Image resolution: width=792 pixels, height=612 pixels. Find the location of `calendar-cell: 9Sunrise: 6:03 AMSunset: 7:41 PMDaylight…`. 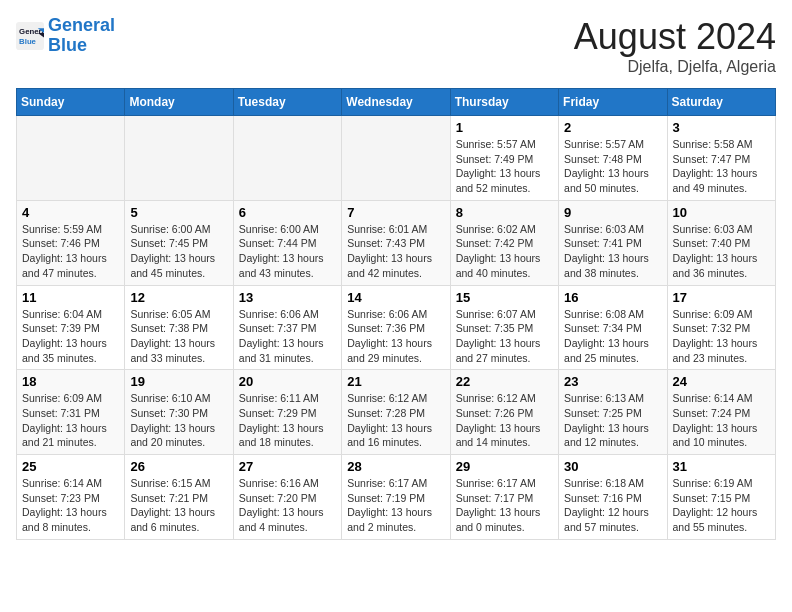

calendar-cell: 9Sunrise: 6:03 AMSunset: 7:41 PMDaylight… is located at coordinates (613, 242).